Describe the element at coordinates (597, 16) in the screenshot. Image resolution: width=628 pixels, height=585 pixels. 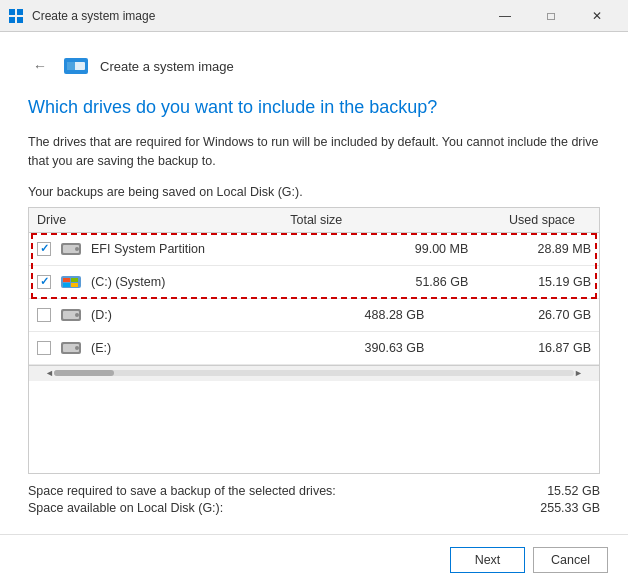
I see `close-button: ✕` at that location.